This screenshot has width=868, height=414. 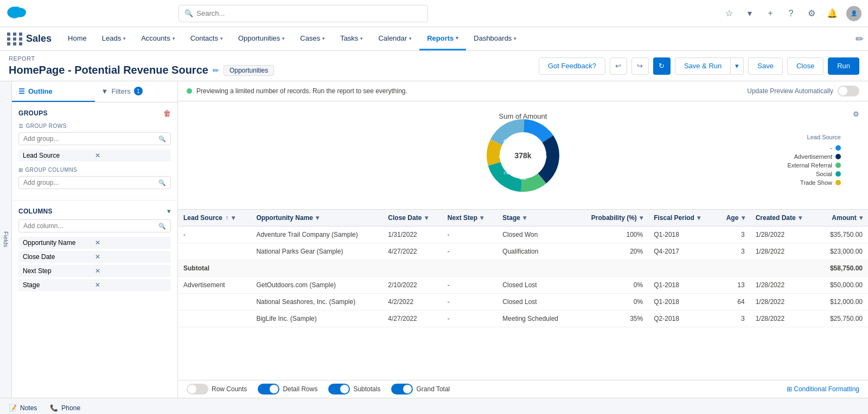 What do you see at coordinates (859, 39) in the screenshot?
I see `nav-edit-icon: ✏` at bounding box center [859, 39].